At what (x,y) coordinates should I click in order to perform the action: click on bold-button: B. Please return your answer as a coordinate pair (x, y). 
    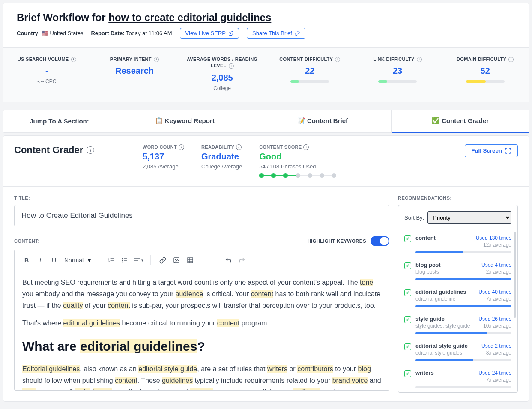
    Looking at the image, I should click on (27, 260).